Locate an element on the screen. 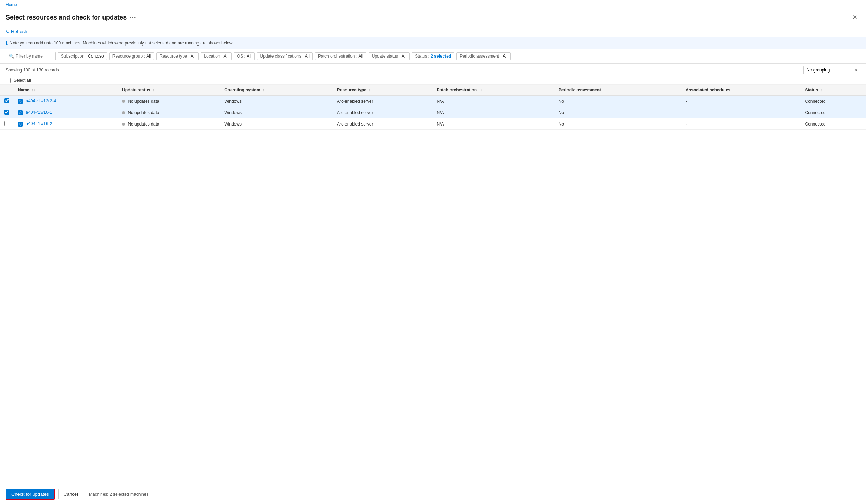 The height and width of the screenshot is (504, 866). refresh-button: ↻ Refresh is located at coordinates (16, 31).